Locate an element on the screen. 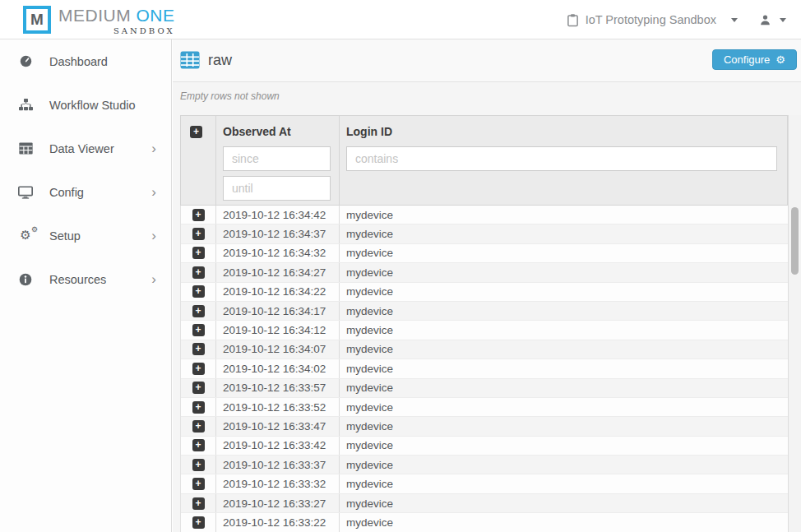  table-row: +2019-10-12 16:34:02mydevice is located at coordinates (484, 368).